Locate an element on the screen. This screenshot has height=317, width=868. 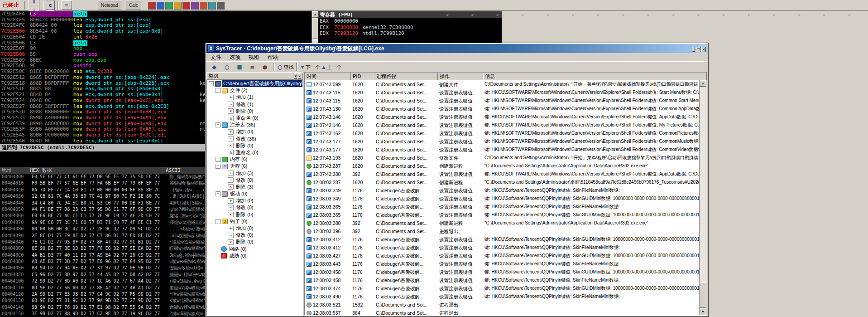
column-header-2: PID is located at coordinates (363, 76).